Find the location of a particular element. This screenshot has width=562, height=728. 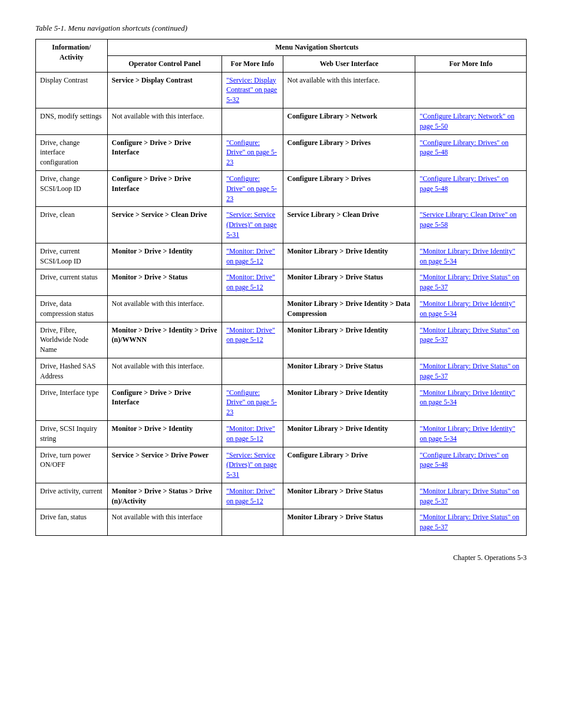

col-header-activity: Information/Activity is located at coordinates (72, 56).